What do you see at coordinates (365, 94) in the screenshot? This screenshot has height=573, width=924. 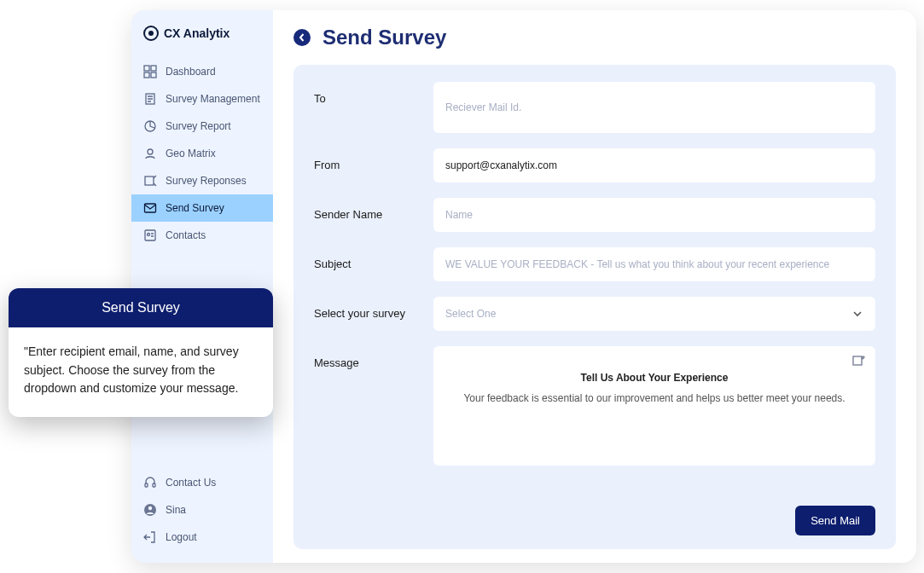 I see `to-label: To` at bounding box center [365, 94].